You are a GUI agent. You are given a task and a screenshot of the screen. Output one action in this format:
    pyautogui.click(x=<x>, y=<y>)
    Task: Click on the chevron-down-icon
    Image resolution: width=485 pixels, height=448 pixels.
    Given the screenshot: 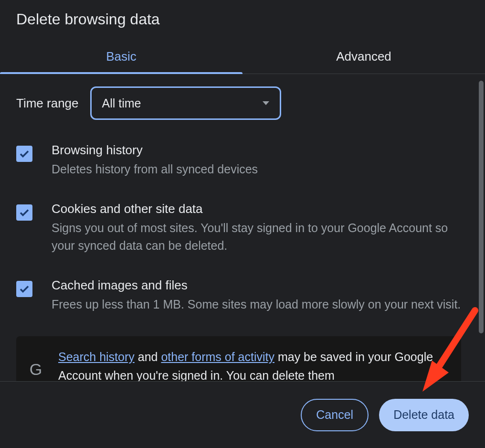 What is the action you would take?
    pyautogui.click(x=266, y=103)
    